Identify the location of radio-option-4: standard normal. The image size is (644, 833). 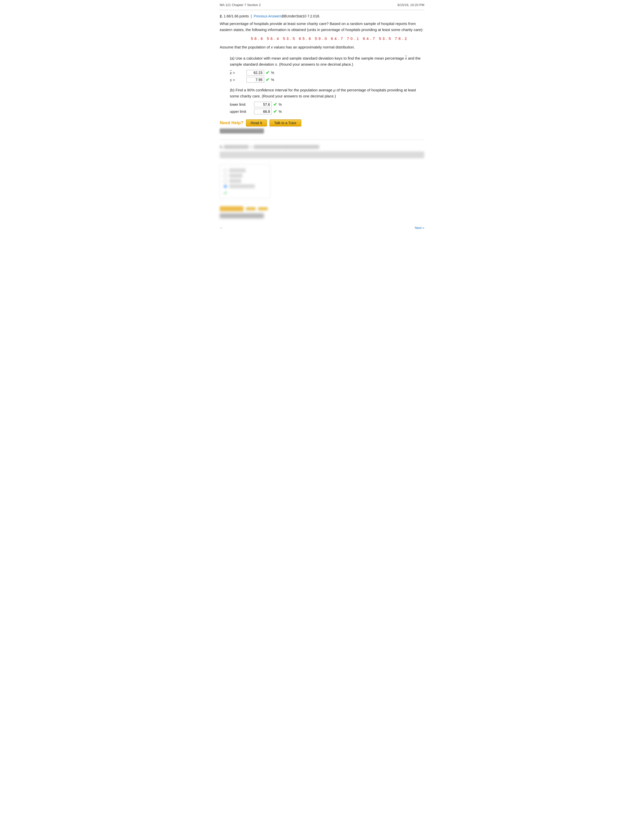
(245, 186).